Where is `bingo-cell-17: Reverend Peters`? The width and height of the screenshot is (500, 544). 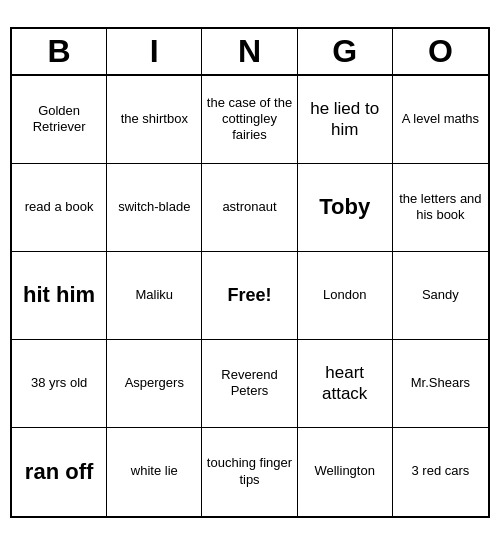 bingo-cell-17: Reverend Peters is located at coordinates (250, 384).